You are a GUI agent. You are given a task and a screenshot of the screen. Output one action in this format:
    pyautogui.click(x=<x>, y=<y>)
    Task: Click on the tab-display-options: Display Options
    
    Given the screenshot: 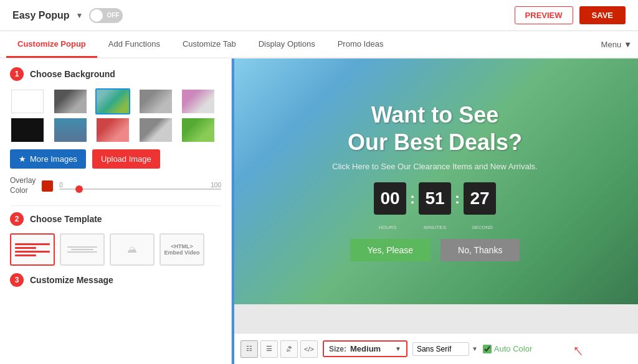 What is the action you would take?
    pyautogui.click(x=287, y=45)
    